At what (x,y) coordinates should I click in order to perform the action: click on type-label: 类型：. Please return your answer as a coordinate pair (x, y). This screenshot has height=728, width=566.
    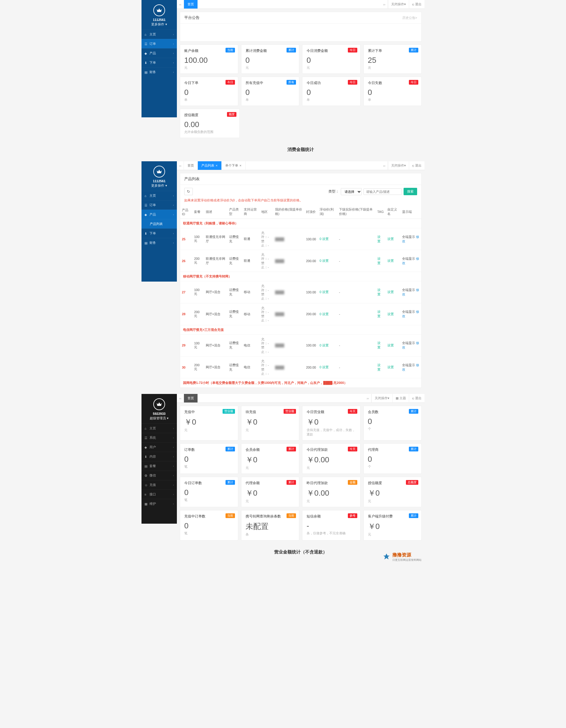
    Looking at the image, I should click on (334, 191).